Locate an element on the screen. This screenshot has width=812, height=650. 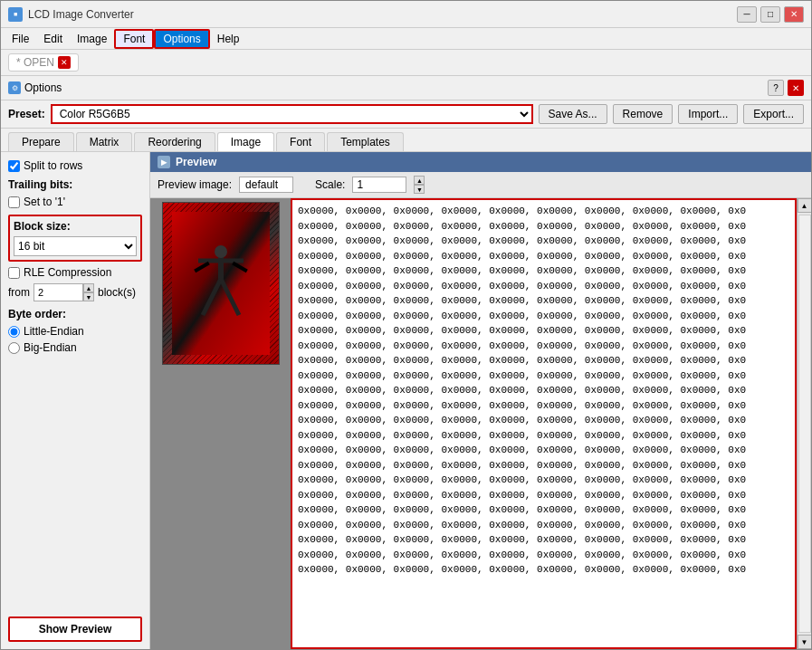
maximize-button: □ is located at coordinates (770, 14).